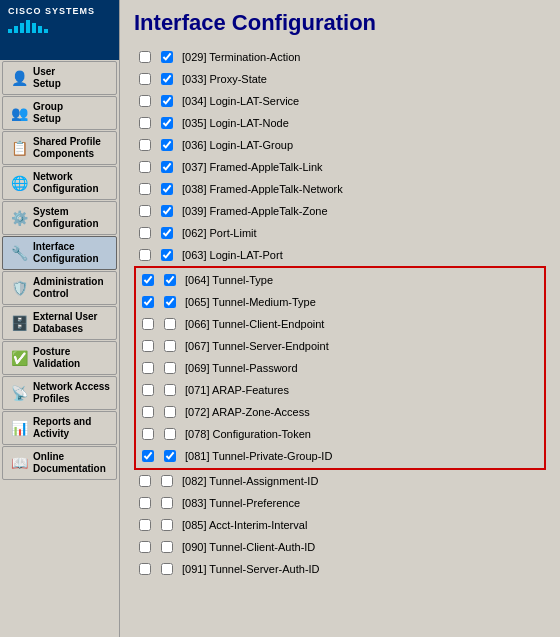 Image resolution: width=560 pixels, height=637 pixels. What do you see at coordinates (60, 113) in the screenshot?
I see `sidebar-item-group-setup: 👥Group Setup` at bounding box center [60, 113].